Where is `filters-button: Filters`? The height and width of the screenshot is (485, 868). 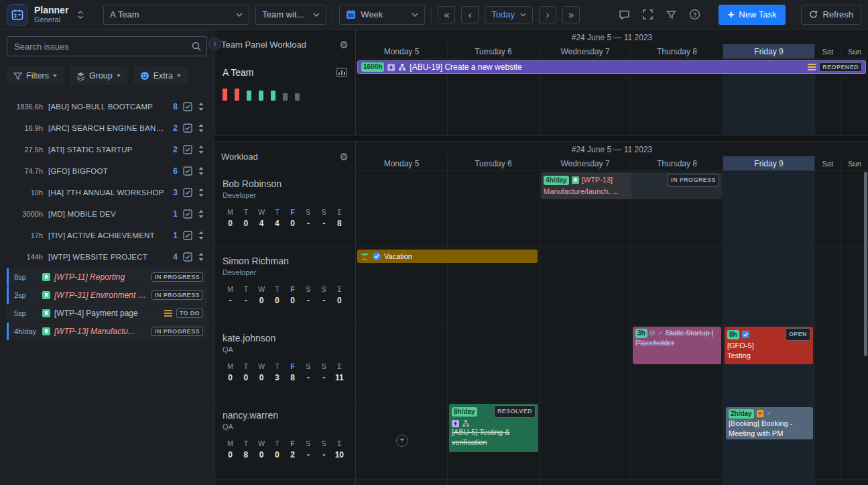
filters-button: Filters is located at coordinates (35, 76).